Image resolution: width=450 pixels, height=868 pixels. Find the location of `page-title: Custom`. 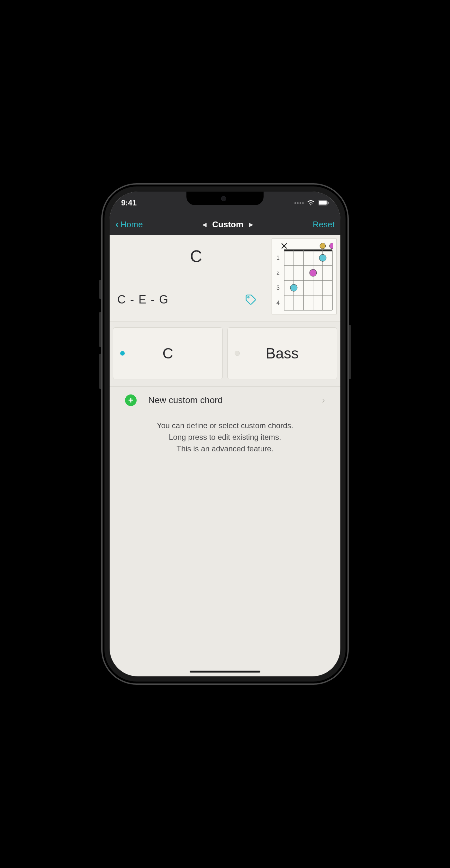

page-title: Custom is located at coordinates (228, 224).